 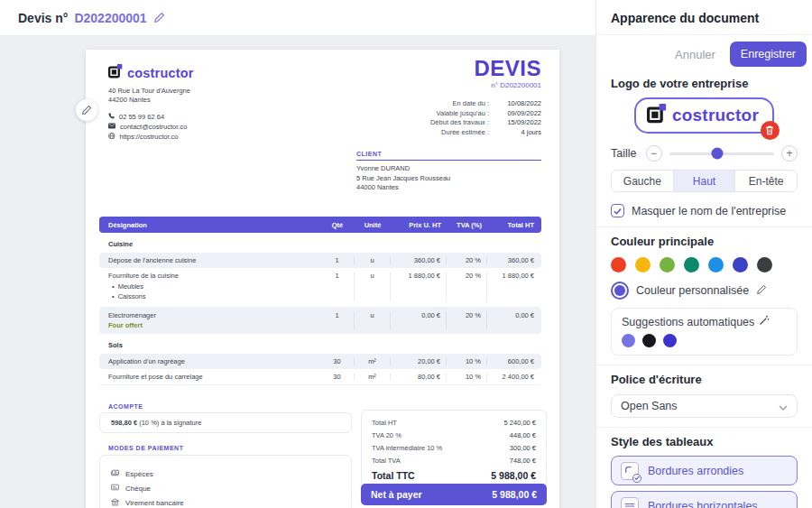 I want to click on company-address-line2: 44200 Nantes, so click(x=152, y=100).